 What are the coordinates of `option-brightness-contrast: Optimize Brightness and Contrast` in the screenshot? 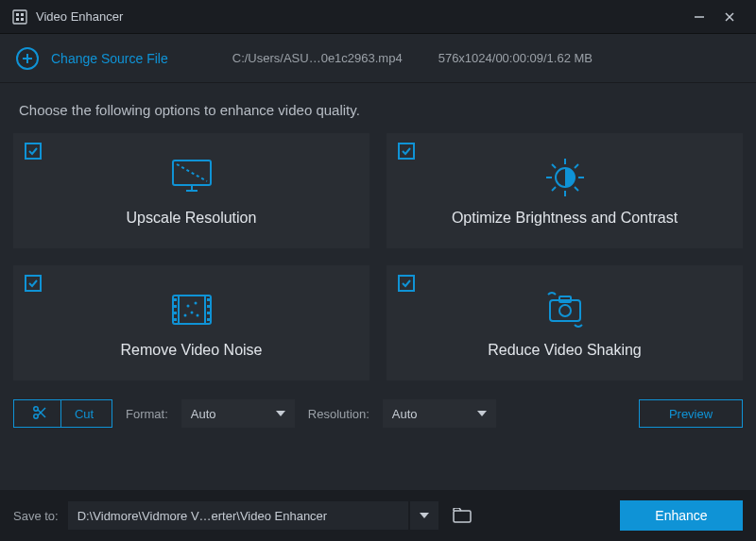 It's located at (565, 191).